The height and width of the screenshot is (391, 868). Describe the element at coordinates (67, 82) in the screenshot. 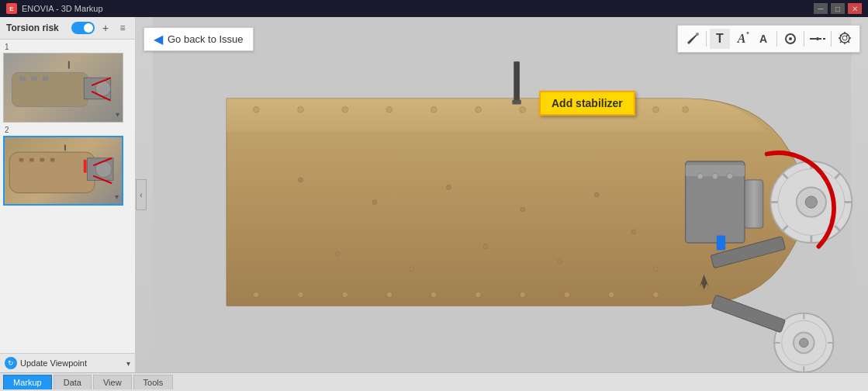

I see `viewpoint-item-1: 1` at that location.